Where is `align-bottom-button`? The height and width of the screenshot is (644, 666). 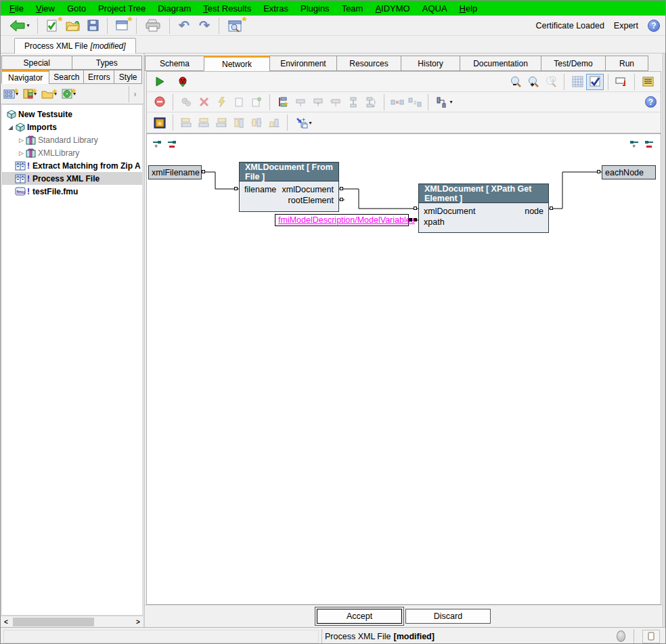
align-bottom-button is located at coordinates (274, 123).